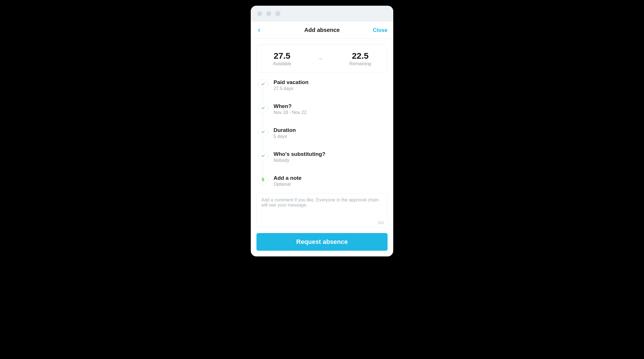  Describe the element at coordinates (285, 136) in the screenshot. I see `step-subtitle: 5 days` at that location.